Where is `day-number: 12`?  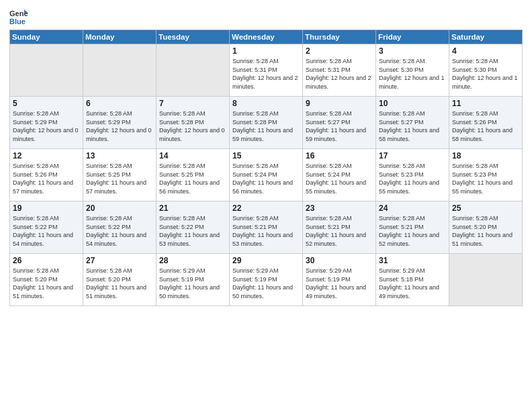 day-number: 12 is located at coordinates (46, 156).